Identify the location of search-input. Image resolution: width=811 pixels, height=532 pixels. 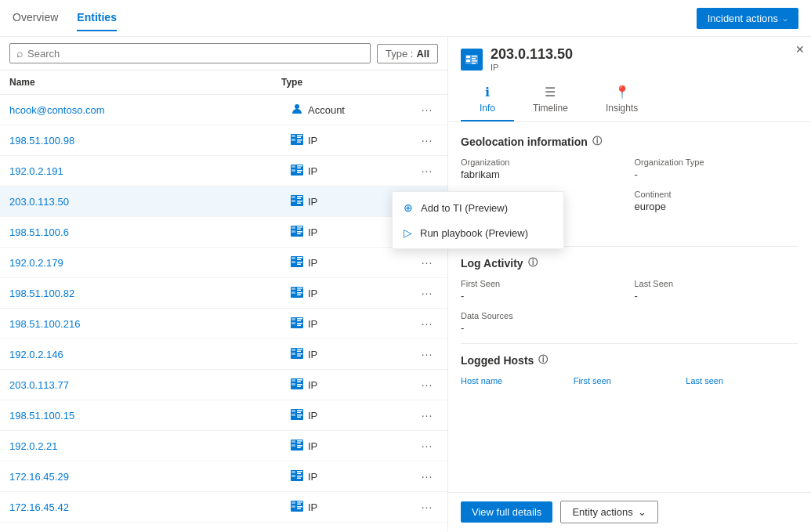
(196, 53).